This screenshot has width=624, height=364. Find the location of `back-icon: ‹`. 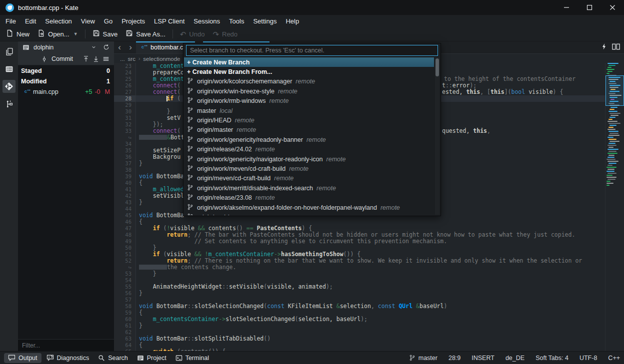

back-icon: ‹ is located at coordinates (120, 47).